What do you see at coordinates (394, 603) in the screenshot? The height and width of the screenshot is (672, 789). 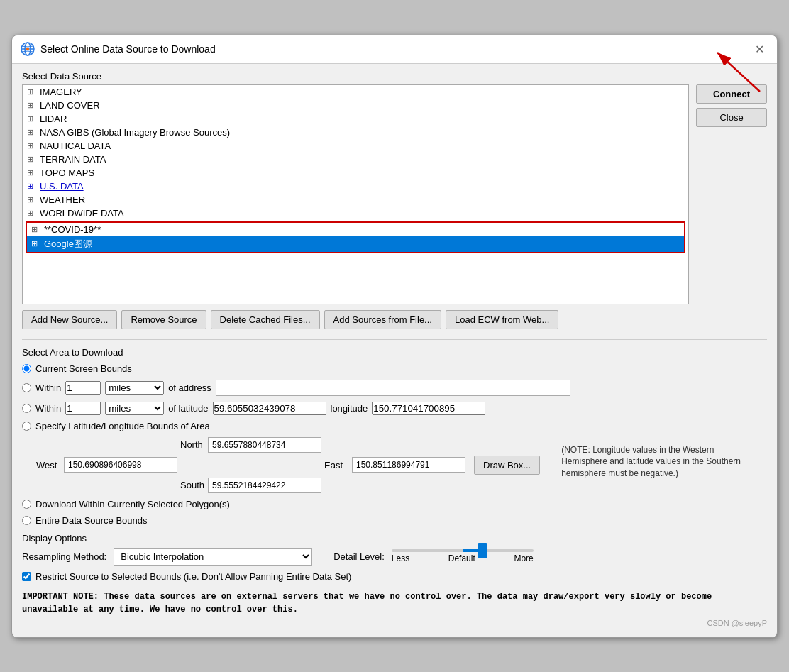 I see `important-note: IMPORTANT NOTE: These data sources are o…` at bounding box center [394, 603].